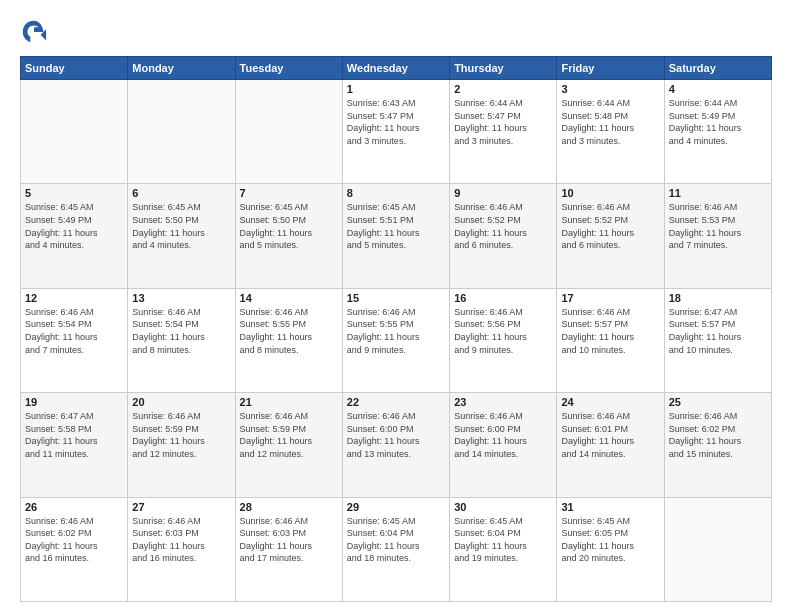 The image size is (792, 612). I want to click on weekday-header-row: SundayMondayTuesdayWednesdayThursdayFrid…, so click(396, 68).